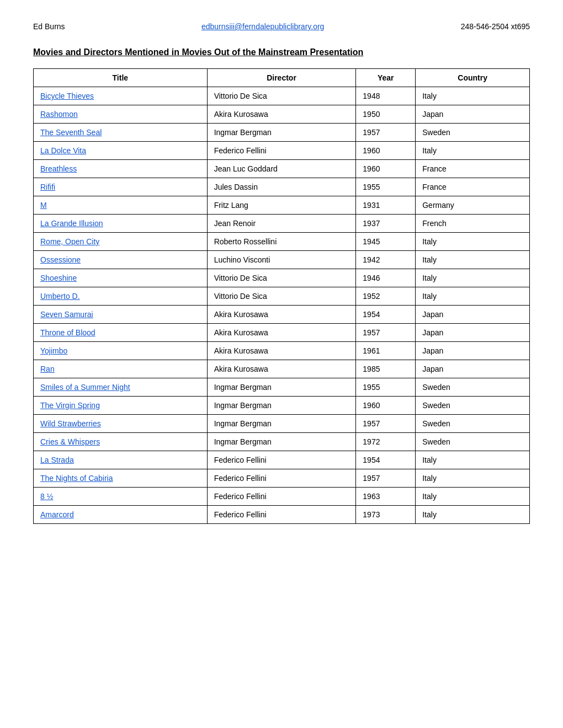 Image resolution: width=563 pixels, height=728 pixels. Describe the element at coordinates (282, 115) in the screenshot. I see `table-row: RashomonAkira Kurosawa1950Japan` at that location.